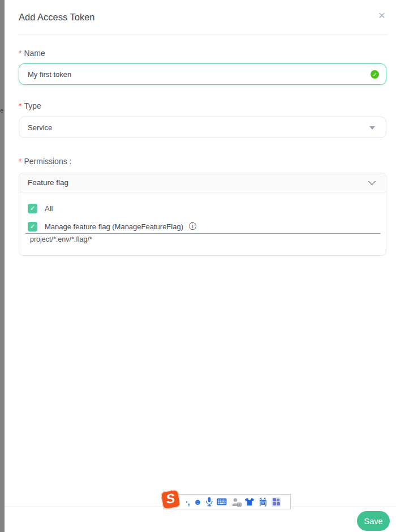 The width and height of the screenshot is (396, 532). Describe the element at coordinates (227, 501) in the screenshot. I see `ime-toolbar: ·, ☻` at that location.